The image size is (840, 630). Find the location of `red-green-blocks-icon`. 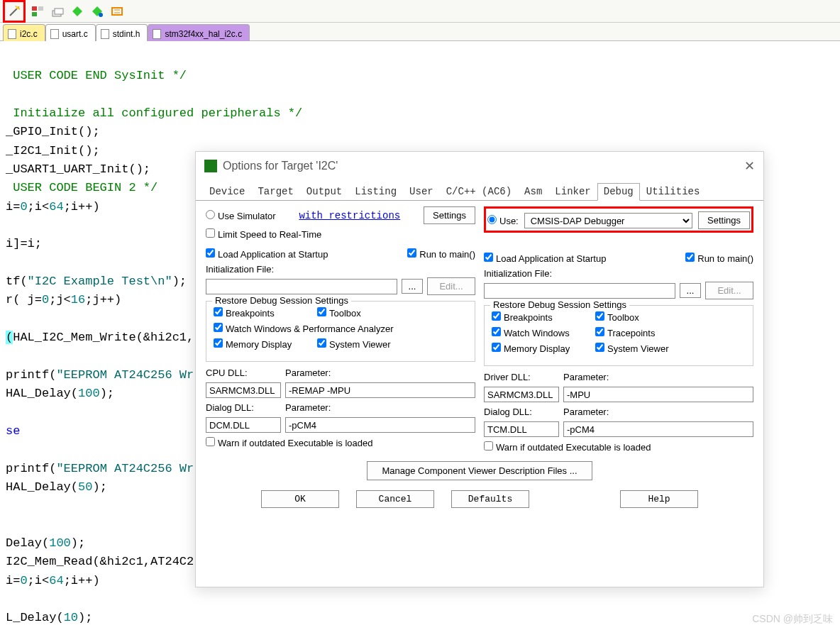

red-green-blocks-icon is located at coordinates (38, 11).